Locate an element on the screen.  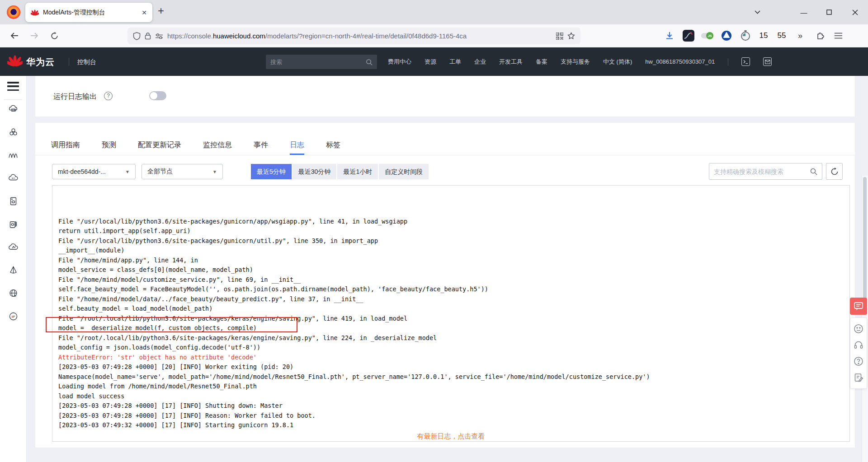
waves-icon is located at coordinates (14, 155).